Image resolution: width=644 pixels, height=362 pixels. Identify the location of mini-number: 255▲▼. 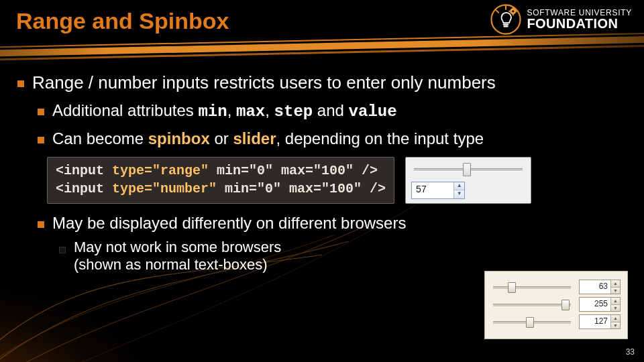
(600, 304).